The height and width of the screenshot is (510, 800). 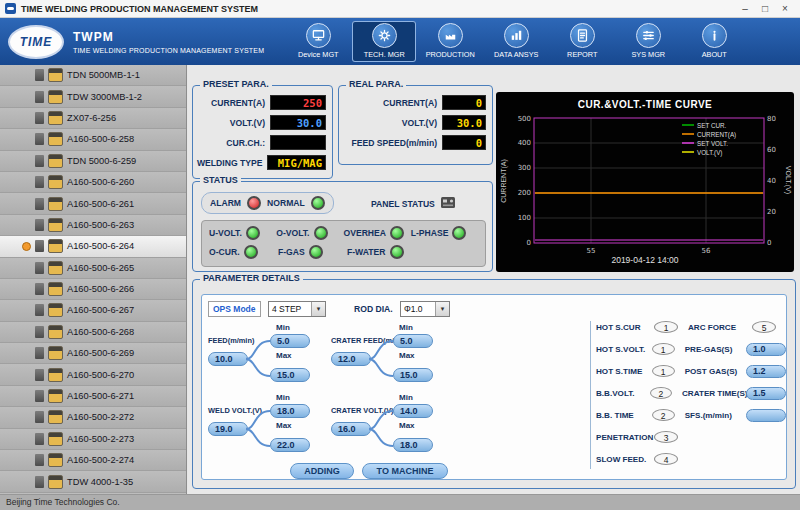 What do you see at coordinates (772, 212) in the screenshot?
I see `svg-text: 20` at bounding box center [772, 212].